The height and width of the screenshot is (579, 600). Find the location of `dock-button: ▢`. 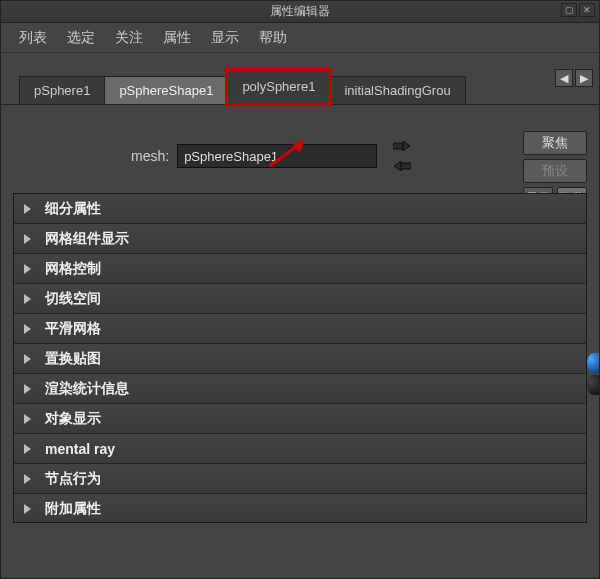

dock-button: ▢ is located at coordinates (569, 10).